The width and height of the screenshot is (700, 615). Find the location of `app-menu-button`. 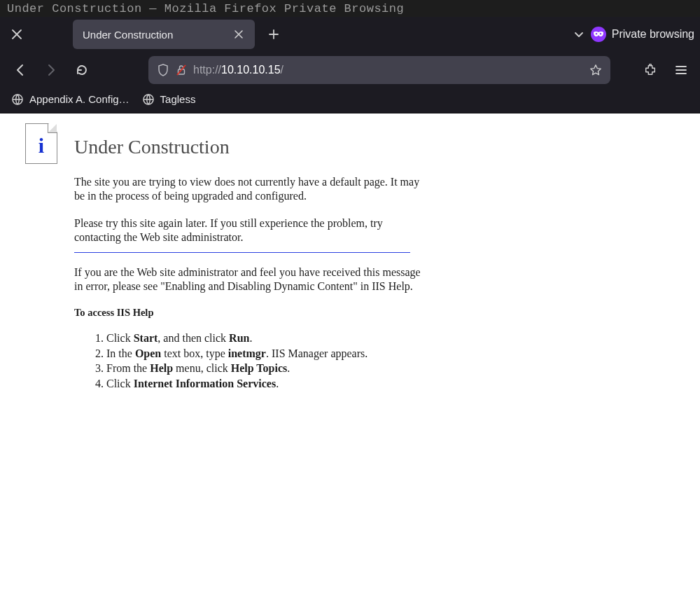

app-menu-button is located at coordinates (681, 70).